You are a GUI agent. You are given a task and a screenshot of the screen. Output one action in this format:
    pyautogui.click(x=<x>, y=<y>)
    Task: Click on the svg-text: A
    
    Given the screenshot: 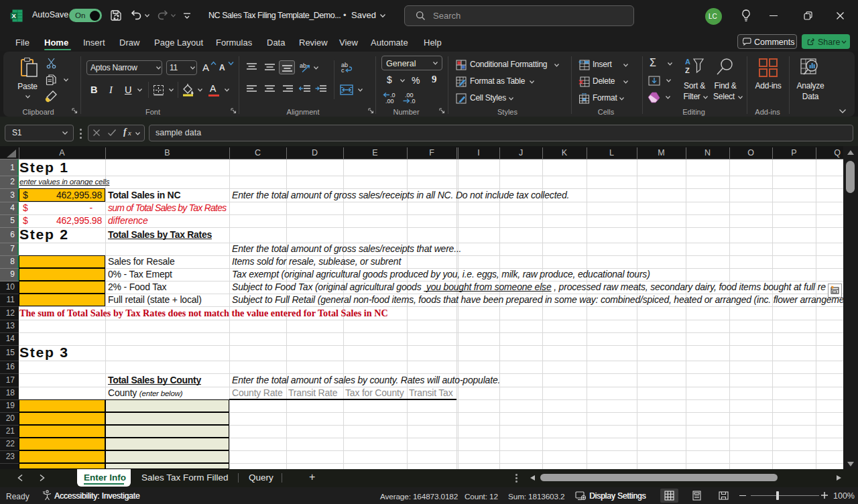 What is the action you would take?
    pyautogui.click(x=688, y=62)
    